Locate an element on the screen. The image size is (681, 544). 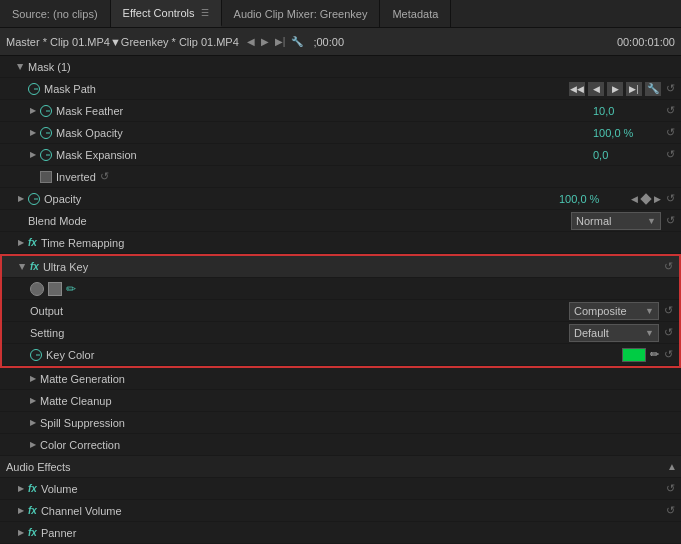
mask-opacity-reset: ↺ is located at coordinates (670, 133).